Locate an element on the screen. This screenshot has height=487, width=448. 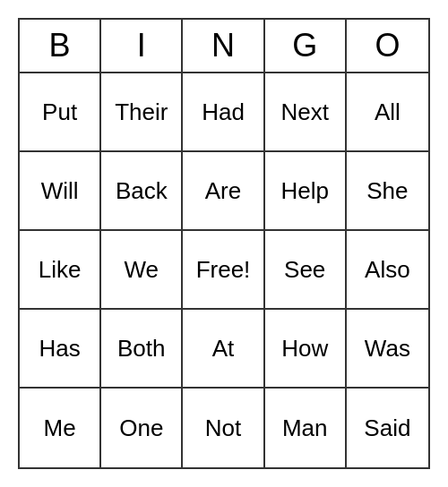
cell-1-4: She is located at coordinates (387, 192).